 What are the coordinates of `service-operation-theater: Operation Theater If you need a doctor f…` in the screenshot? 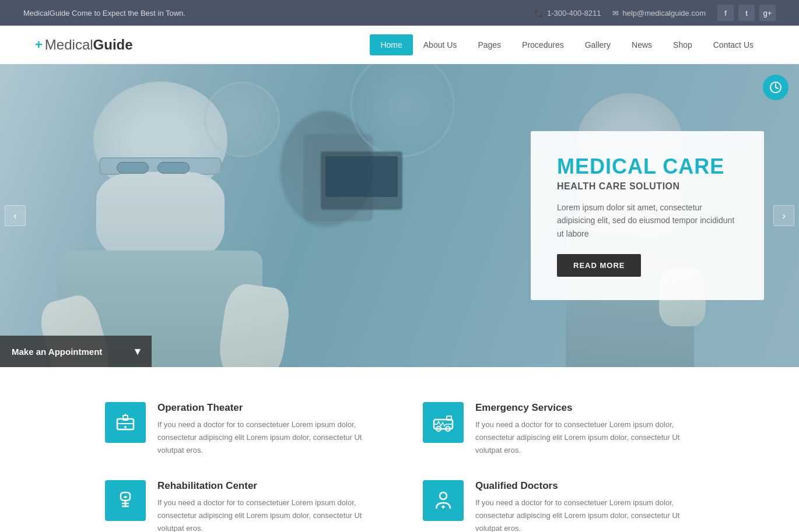 It's located at (240, 429).